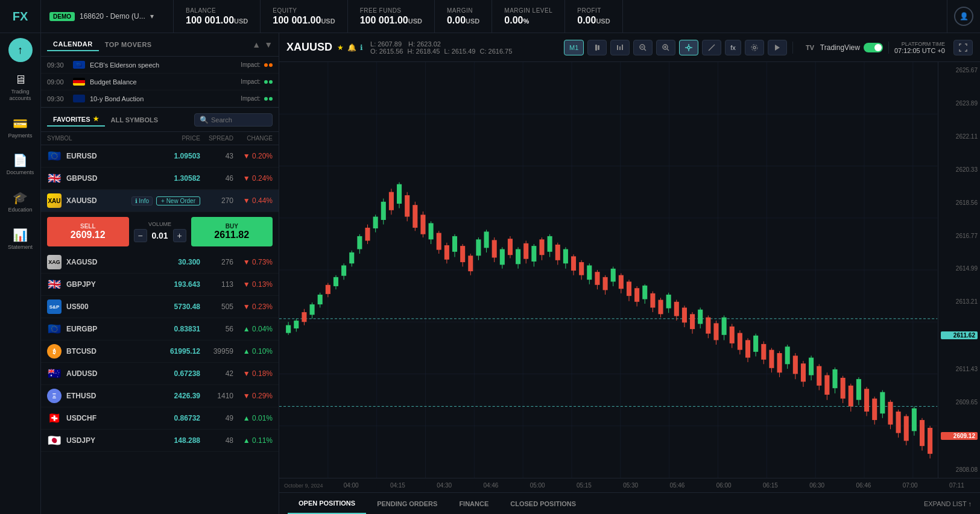 The height and width of the screenshot is (514, 980). I want to click on chevron-up-icon: ▲, so click(256, 45).